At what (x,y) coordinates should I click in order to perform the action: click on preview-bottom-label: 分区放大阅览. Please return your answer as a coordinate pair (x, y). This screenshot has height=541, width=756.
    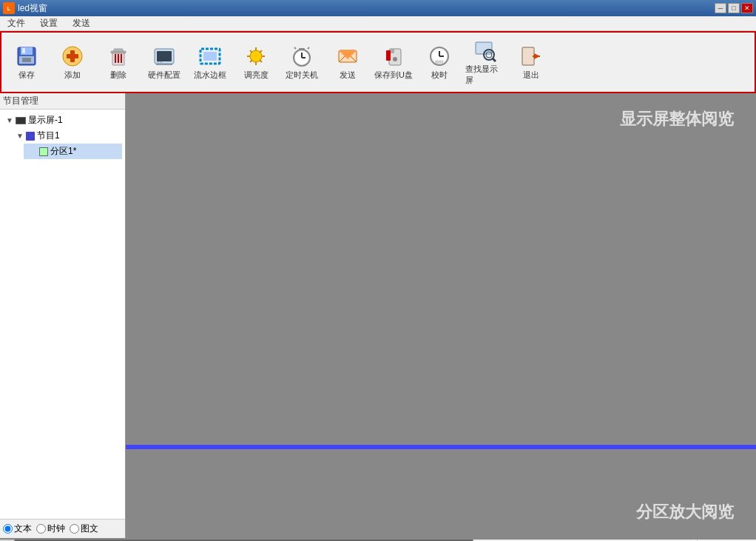
    Looking at the image, I should click on (685, 512).